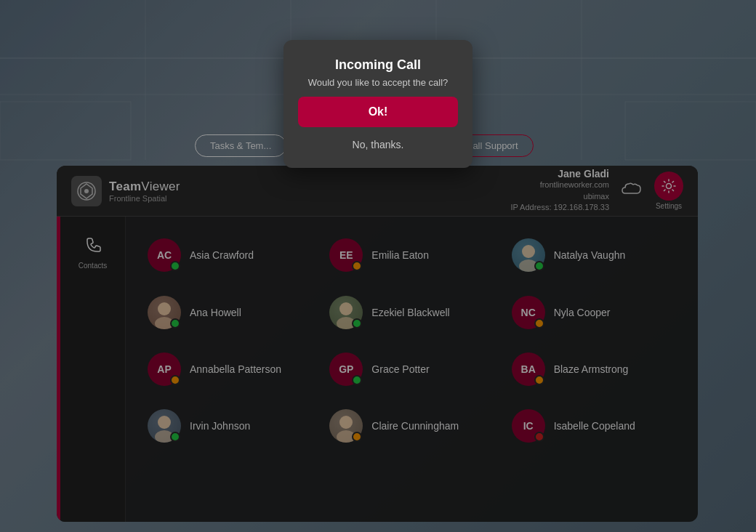 The height and width of the screenshot is (532, 756). I want to click on ok-button: Ok!, so click(378, 112).